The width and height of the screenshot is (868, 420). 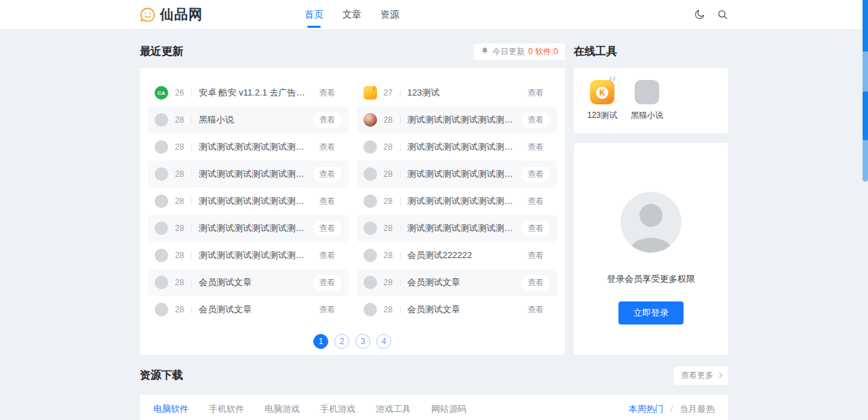 What do you see at coordinates (651, 249) in the screenshot?
I see `login-card: 登录会员享受更多权限 立即登录` at bounding box center [651, 249].